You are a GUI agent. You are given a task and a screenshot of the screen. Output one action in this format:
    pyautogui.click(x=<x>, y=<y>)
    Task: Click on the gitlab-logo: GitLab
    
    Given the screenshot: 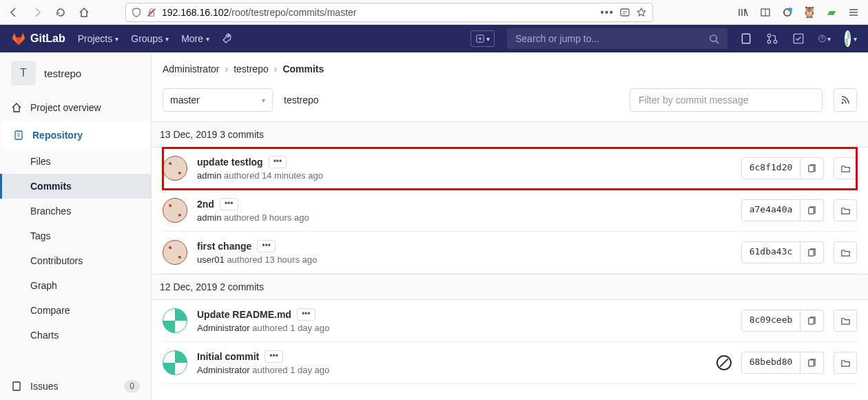 What is the action you would take?
    pyautogui.click(x=39, y=39)
    